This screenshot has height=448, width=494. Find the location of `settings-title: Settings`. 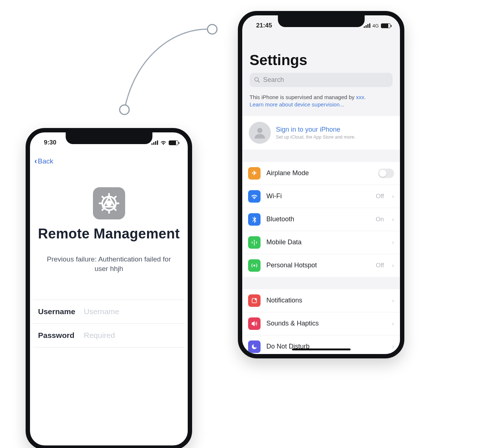

settings-title: Settings is located at coordinates (321, 50).